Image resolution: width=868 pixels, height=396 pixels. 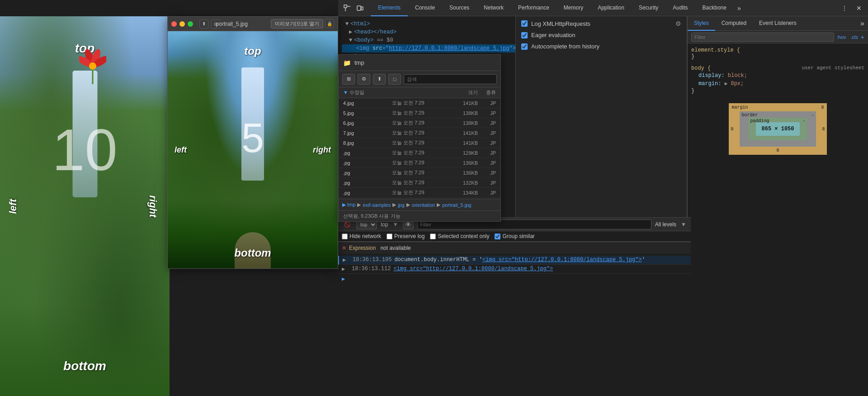 What do you see at coordinates (344, 236) in the screenshot?
I see `hide-network-checkbox` at bounding box center [344, 236].